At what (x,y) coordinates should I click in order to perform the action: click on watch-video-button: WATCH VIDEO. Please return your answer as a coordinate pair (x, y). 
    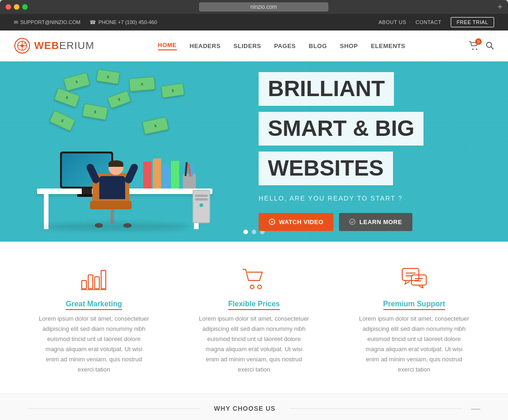
    Looking at the image, I should click on (296, 222).